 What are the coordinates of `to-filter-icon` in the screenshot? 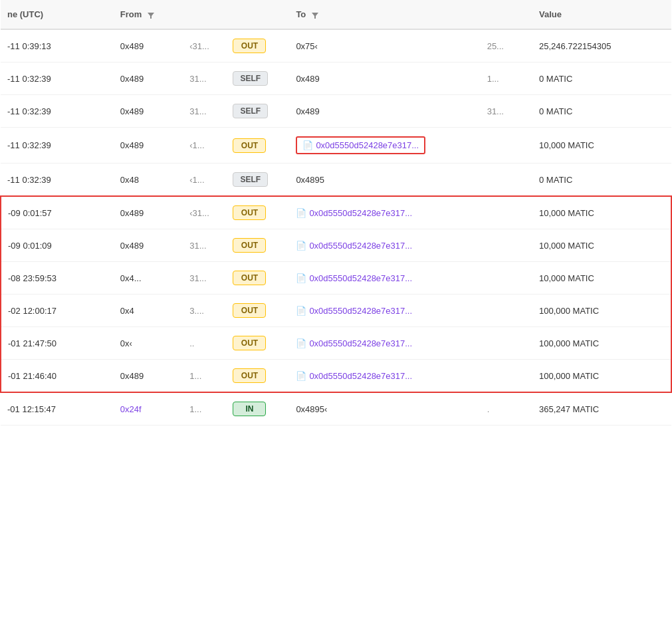 It's located at (315, 15).